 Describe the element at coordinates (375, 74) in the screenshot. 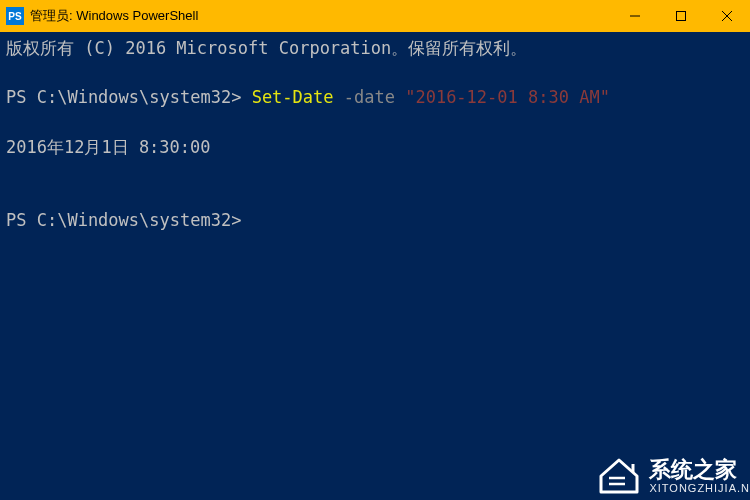

I see `blank-line` at that location.